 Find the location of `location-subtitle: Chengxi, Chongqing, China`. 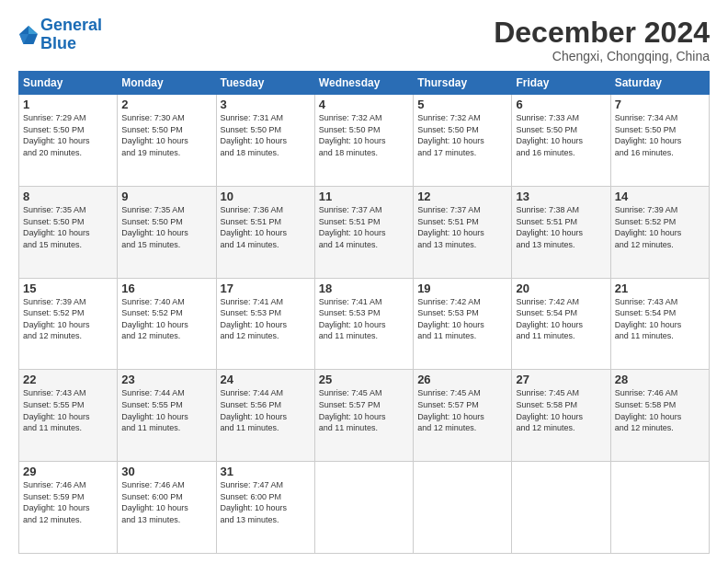

location-subtitle: Chengxi, Chongqing, China is located at coordinates (601, 56).